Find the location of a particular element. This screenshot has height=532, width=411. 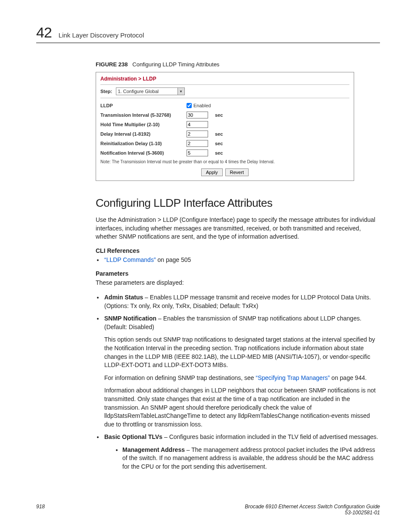

admin-status-text: – Enables LLDP message transmit and rece… is located at coordinates (238, 302).